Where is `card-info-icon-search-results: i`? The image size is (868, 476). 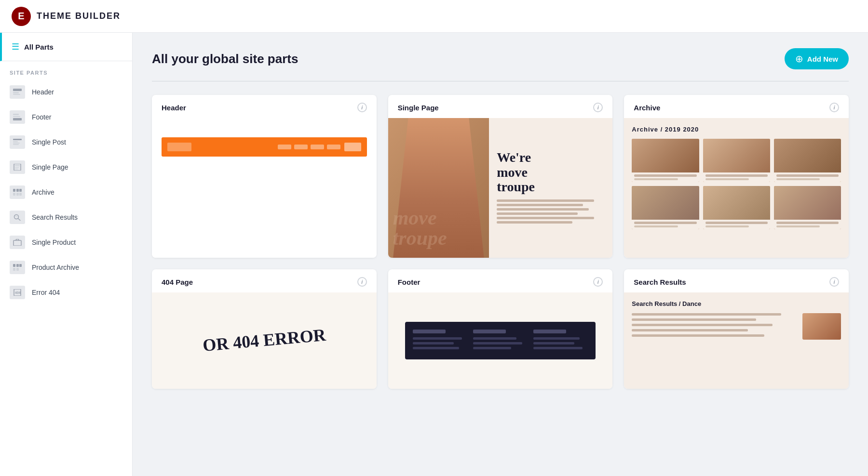 card-info-icon-search-results: i is located at coordinates (834, 282).